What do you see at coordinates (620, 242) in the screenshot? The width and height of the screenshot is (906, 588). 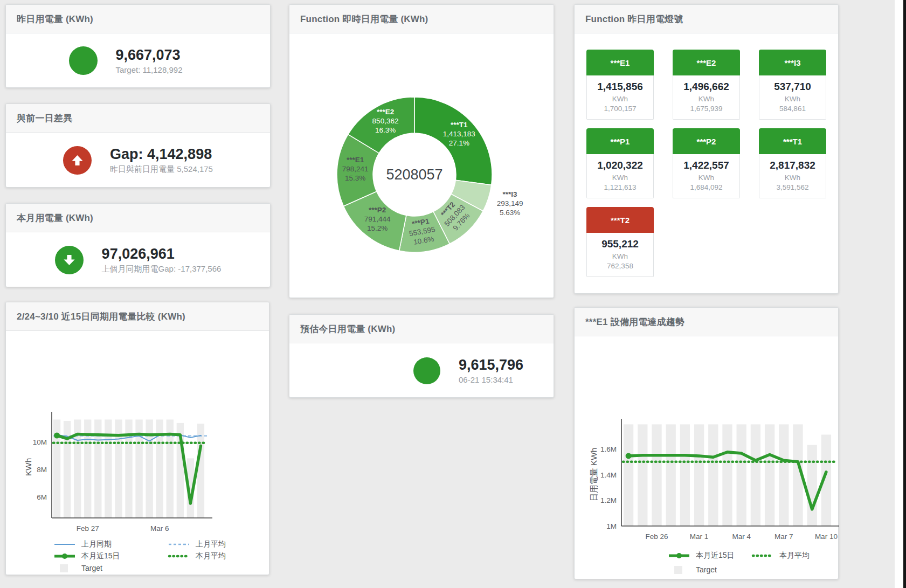 I see `lamp-tile: ***T2955,212KWh762,358` at bounding box center [620, 242].